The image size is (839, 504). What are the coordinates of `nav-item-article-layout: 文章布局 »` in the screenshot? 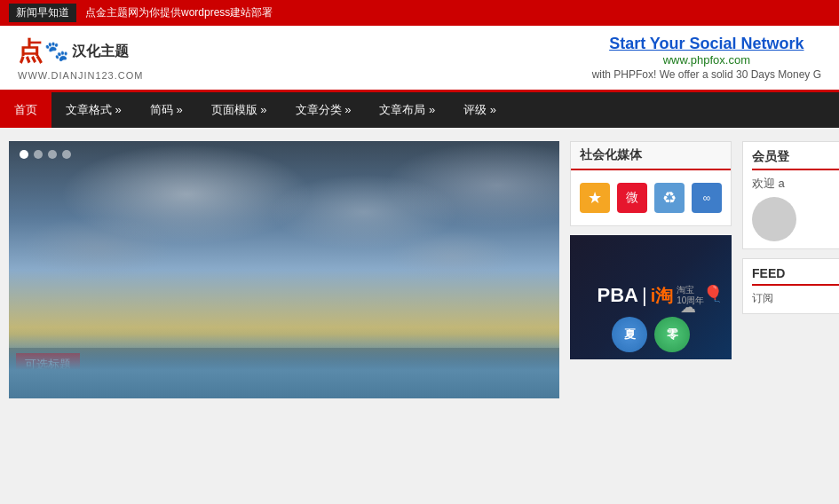 It's located at (407, 110).